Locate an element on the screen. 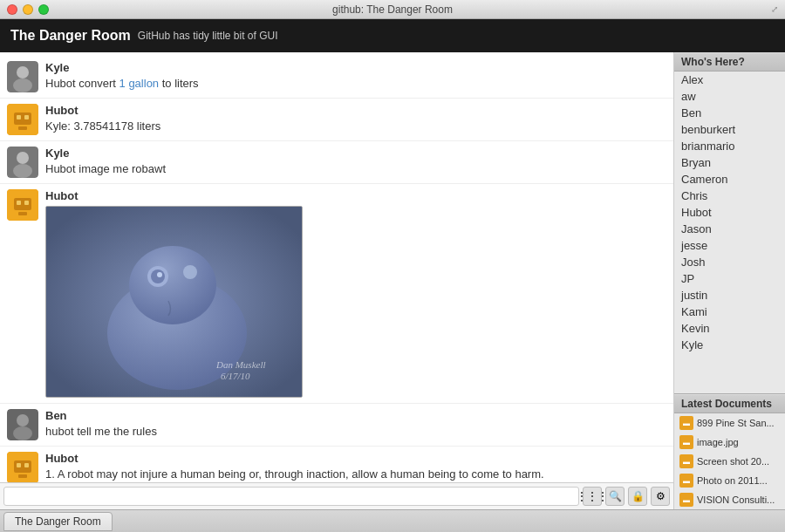 The width and height of the screenshot is (785, 532). whos-here-header: Who's Here? is located at coordinates (729, 62).